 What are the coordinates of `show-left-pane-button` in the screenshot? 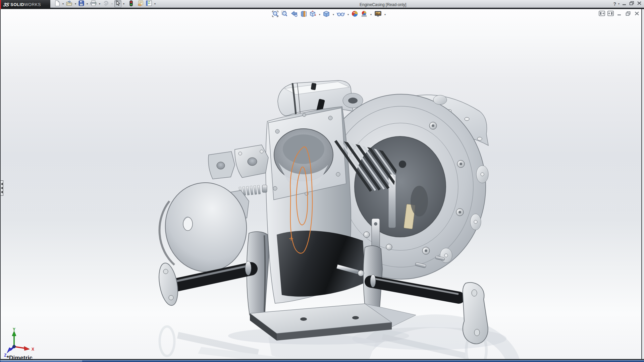 It's located at (602, 13).